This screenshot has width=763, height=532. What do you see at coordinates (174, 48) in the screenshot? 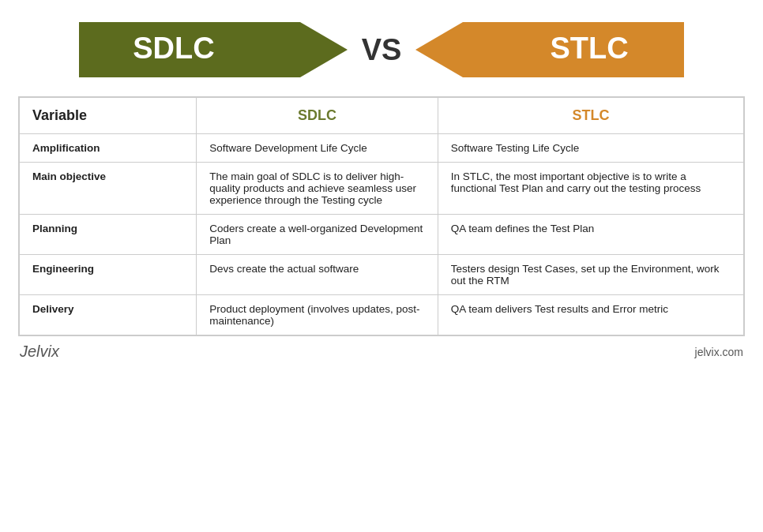
I see `sdlc-arrow-label: SDLC` at bounding box center [174, 48].